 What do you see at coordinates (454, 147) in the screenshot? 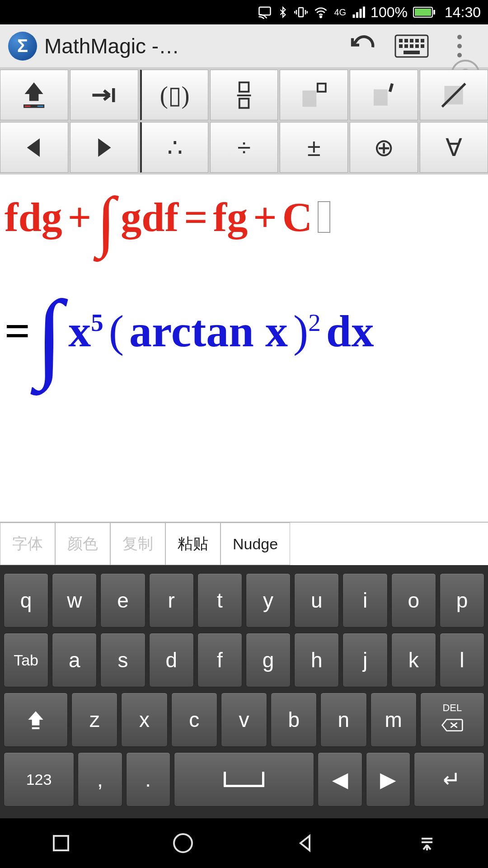
I see `tool-for-all: ∀` at bounding box center [454, 147].